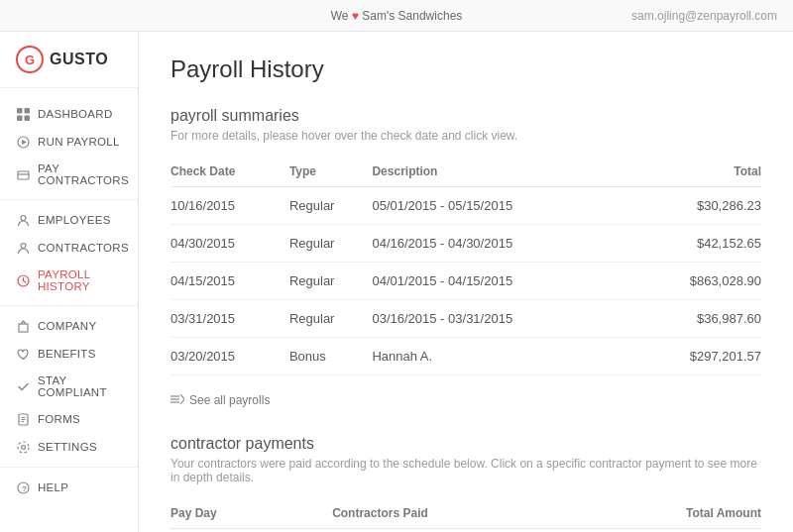 The height and width of the screenshot is (532, 793). I want to click on sidebar-item-company: Company, so click(69, 326).